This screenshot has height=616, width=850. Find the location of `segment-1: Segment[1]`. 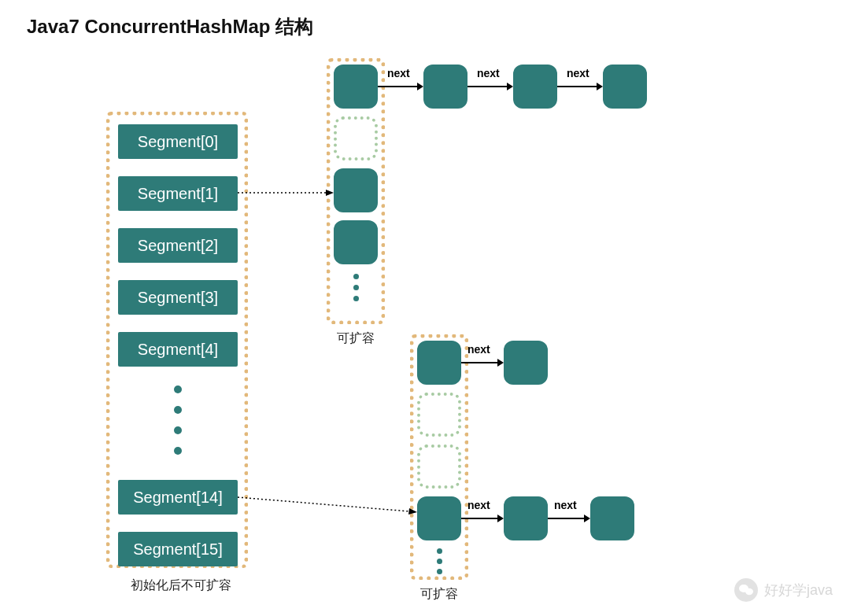

segment-1: Segment[1] is located at coordinates (178, 194).